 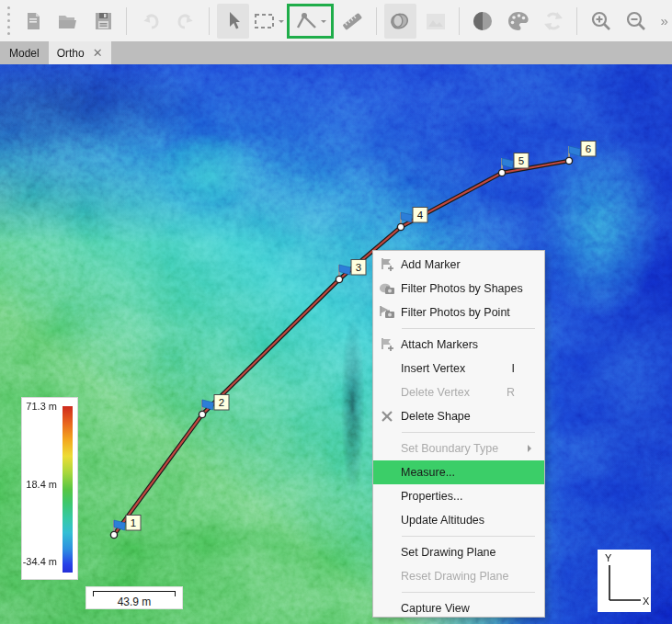 What do you see at coordinates (24, 53) in the screenshot?
I see `tab-model-label: Model` at bounding box center [24, 53].